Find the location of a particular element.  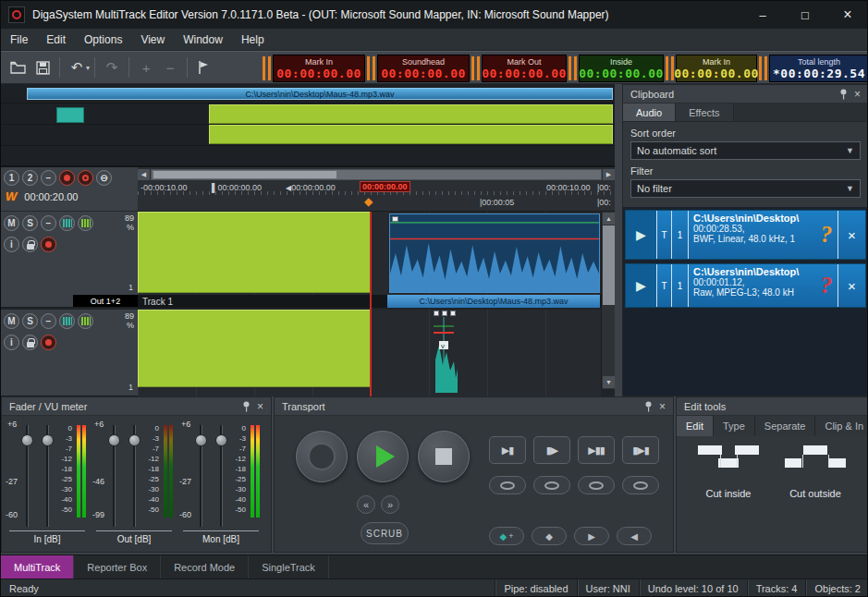

scroll-up-button: ▲ is located at coordinates (608, 218).